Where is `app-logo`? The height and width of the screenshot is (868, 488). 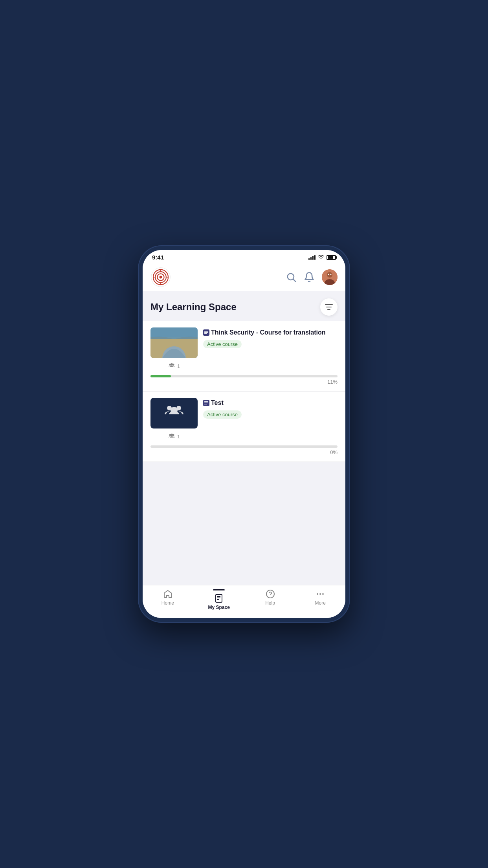
app-logo is located at coordinates (161, 277).